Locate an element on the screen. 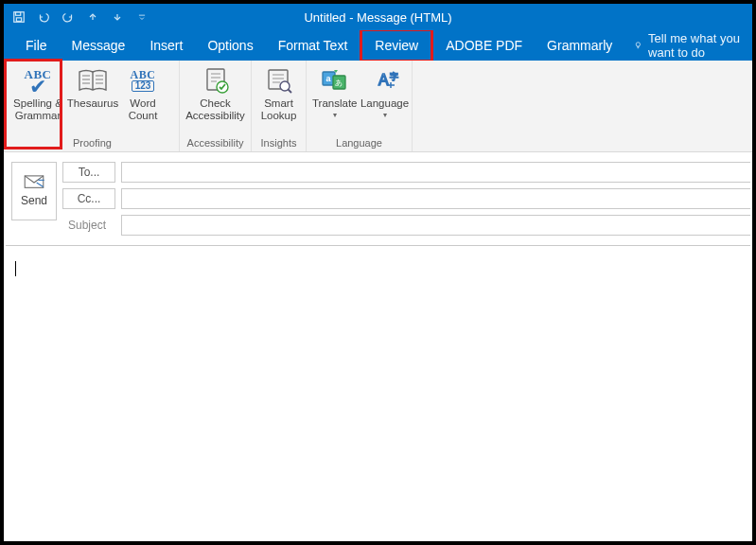  tell-me-search: Tell me what you want to do is located at coordinates (689, 45).